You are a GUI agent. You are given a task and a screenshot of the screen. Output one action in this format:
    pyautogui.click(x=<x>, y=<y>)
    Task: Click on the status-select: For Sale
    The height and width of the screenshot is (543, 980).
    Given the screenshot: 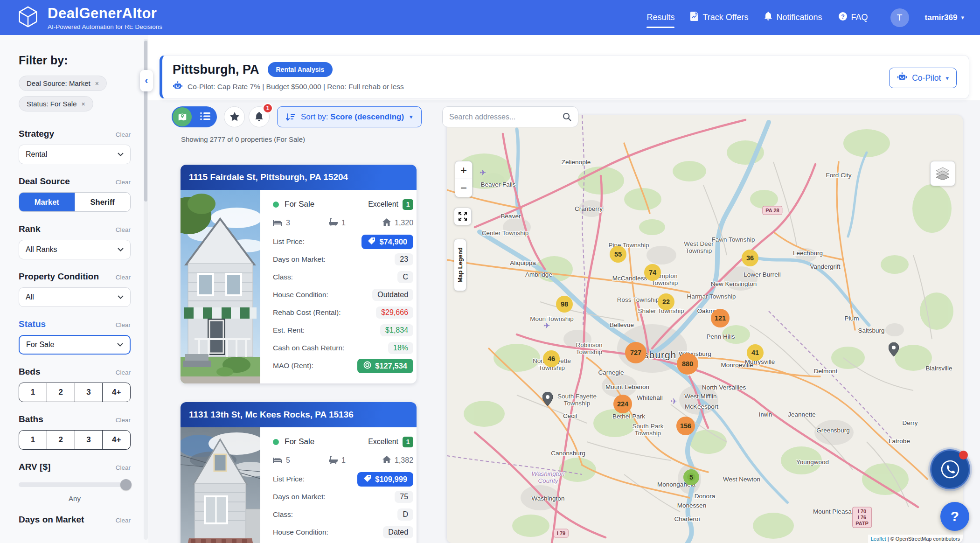 What is the action you would take?
    pyautogui.click(x=75, y=345)
    